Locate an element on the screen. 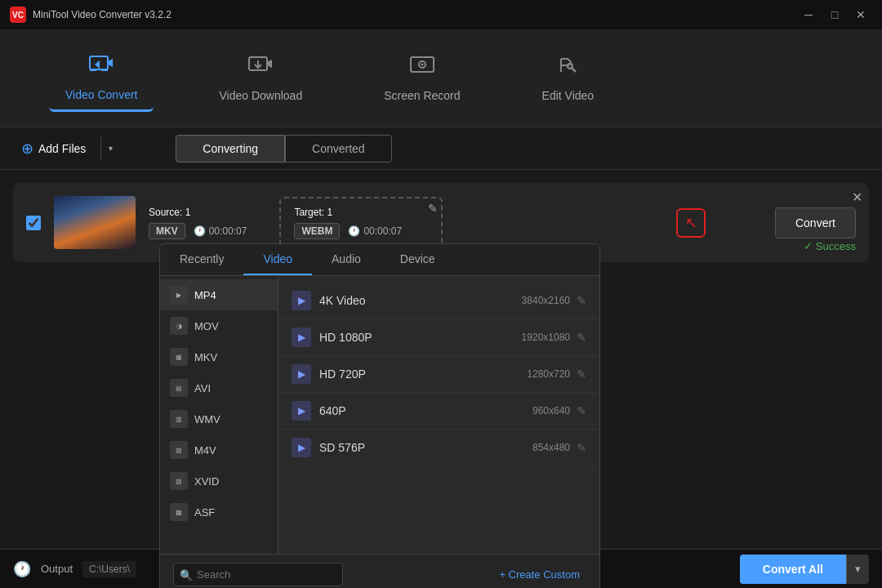 The height and width of the screenshot is (588, 882). hd1080-icon: ▶ is located at coordinates (301, 337).